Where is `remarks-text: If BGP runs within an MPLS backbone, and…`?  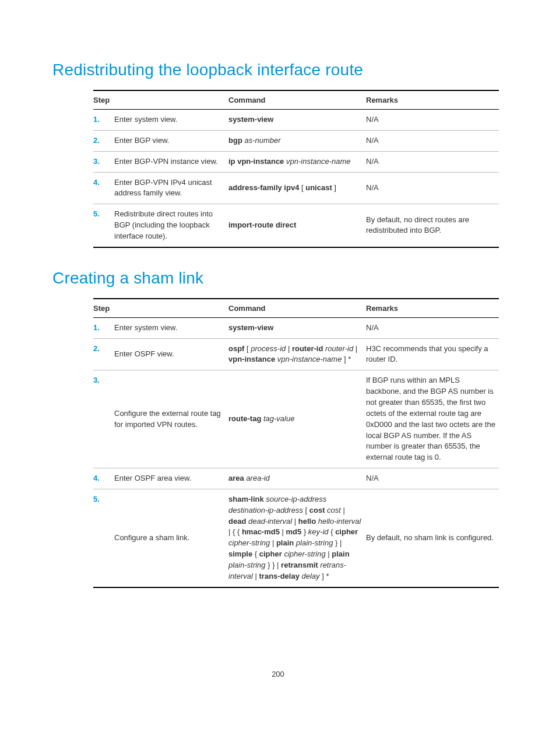
remarks-text: If BGP runs within an MPLS backbone, and… is located at coordinates (432, 419).